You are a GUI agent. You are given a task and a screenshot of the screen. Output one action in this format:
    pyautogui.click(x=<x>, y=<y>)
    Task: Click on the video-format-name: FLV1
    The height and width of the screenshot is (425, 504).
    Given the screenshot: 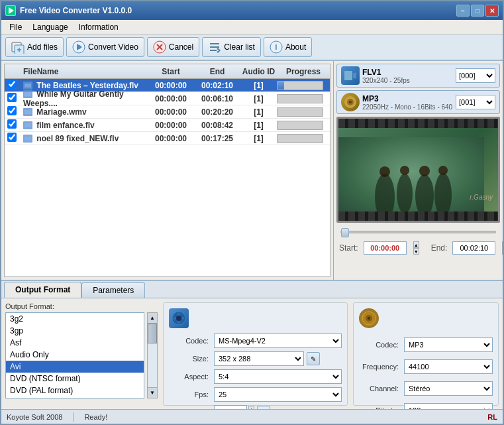 What is the action you would take?
    pyautogui.click(x=408, y=72)
    